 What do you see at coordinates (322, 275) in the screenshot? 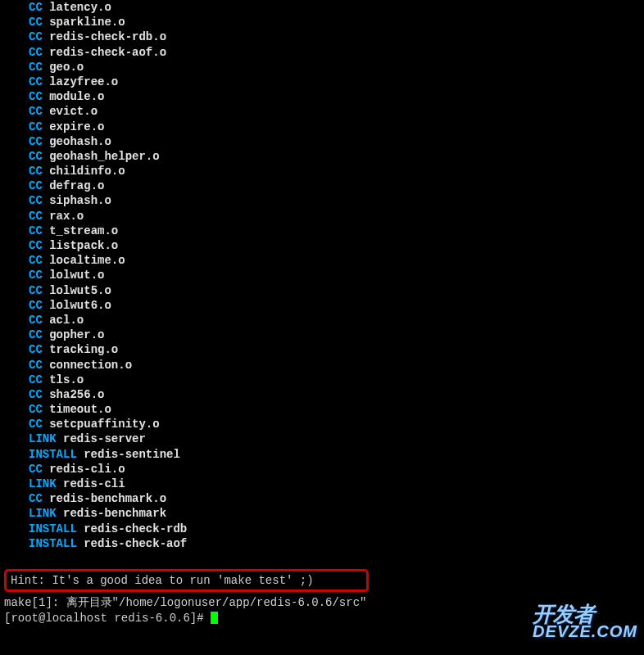
I see `compile-line: CC lolwut.o` at bounding box center [322, 275].